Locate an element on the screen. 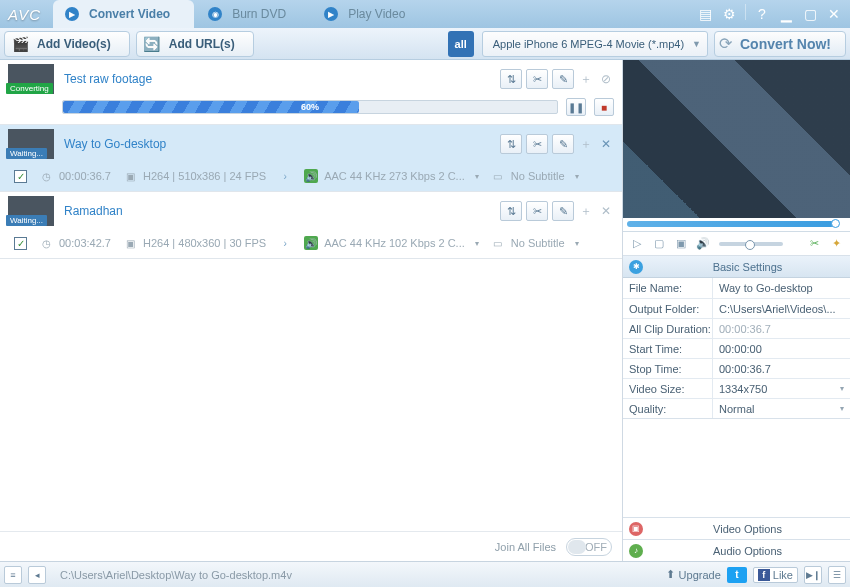 The width and height of the screenshot is (850, 587). stop-icon: ▢ is located at coordinates (659, 244).